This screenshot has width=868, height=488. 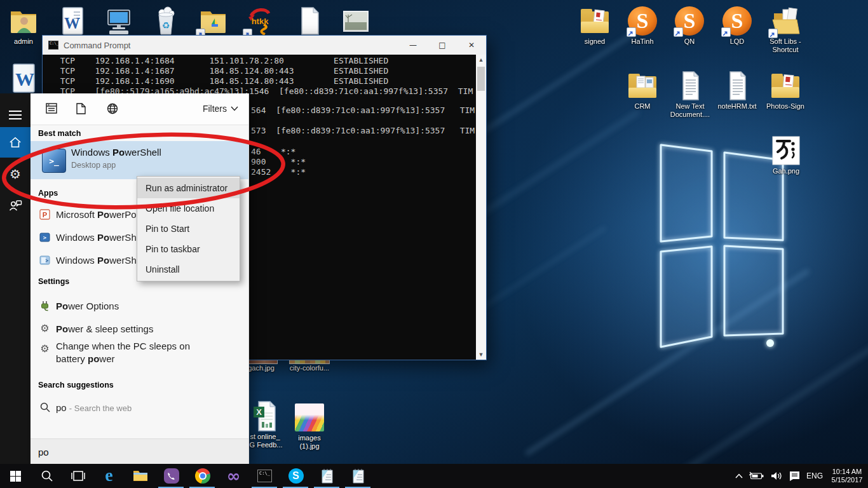 What do you see at coordinates (263, 81) in the screenshot?
I see `console-line: TCP 192.168.1.4:1690 184.85.124.80:443 E…` at bounding box center [263, 81].